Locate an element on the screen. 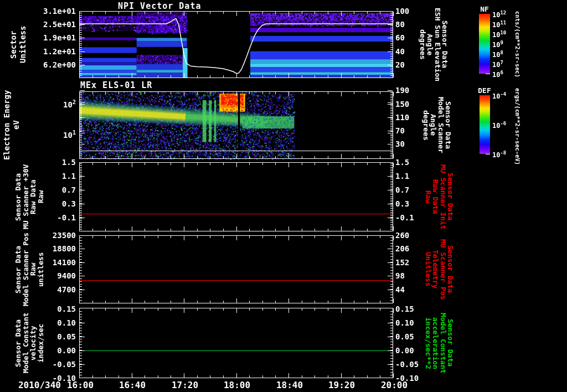  panel5-left-axis-label: Sensor DataModel Constant velocityindex/… is located at coordinates (30, 343).